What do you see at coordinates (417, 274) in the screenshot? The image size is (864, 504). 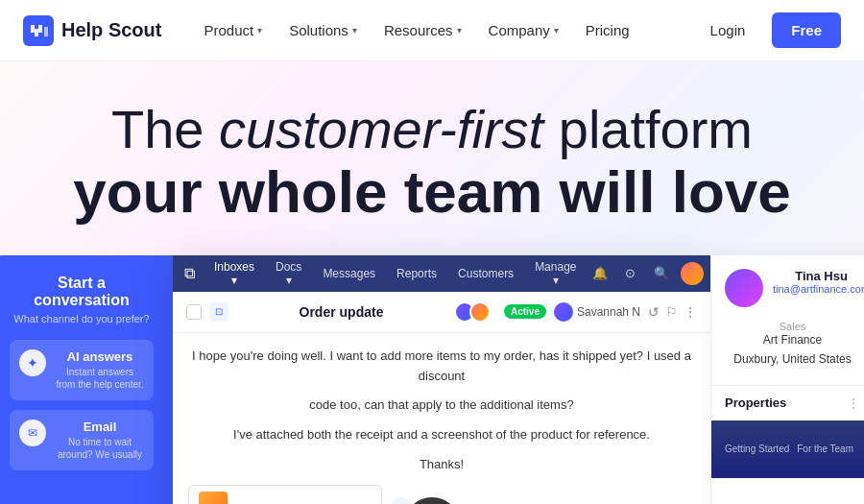 I see `app-nav-reports: Reports` at bounding box center [417, 274].